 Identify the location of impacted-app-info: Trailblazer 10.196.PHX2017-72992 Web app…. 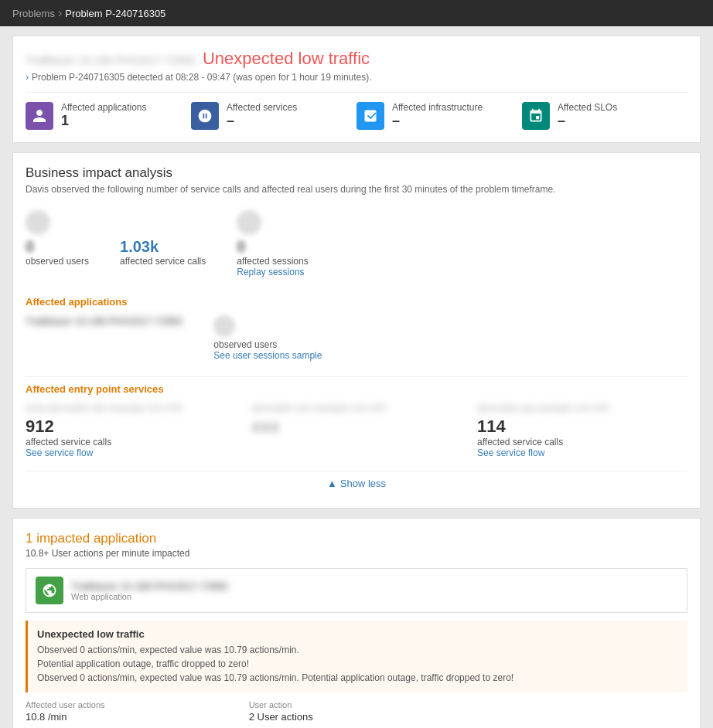
(150, 590).